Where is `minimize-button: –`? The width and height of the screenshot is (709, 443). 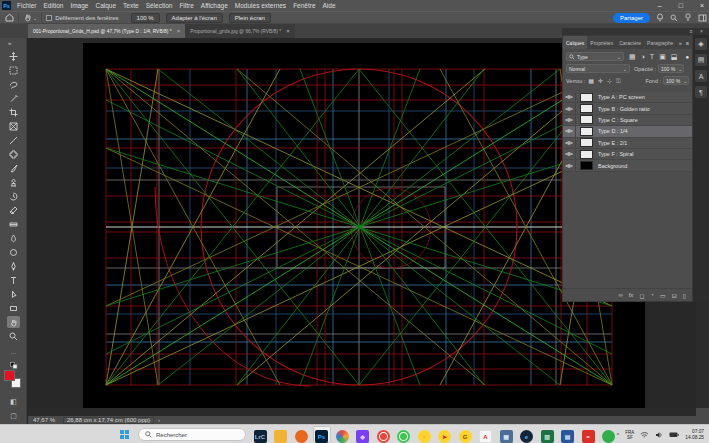 minimize-button: – is located at coordinates (660, 6).